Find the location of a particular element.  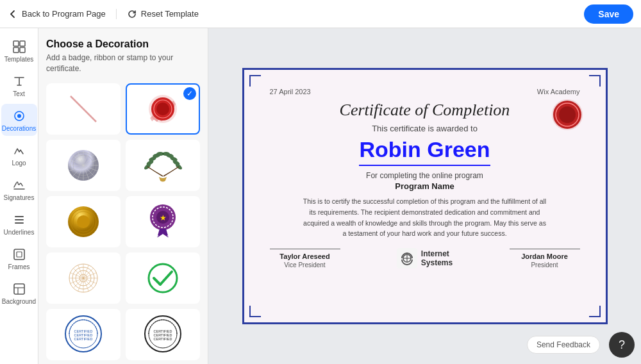

sig2-name: Jordan Moore is located at coordinates (545, 256).